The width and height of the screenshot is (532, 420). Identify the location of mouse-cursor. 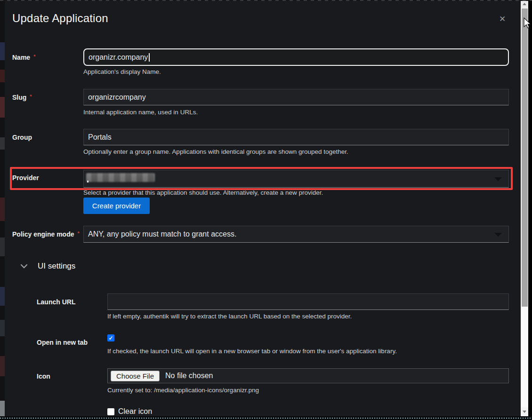
(527, 24).